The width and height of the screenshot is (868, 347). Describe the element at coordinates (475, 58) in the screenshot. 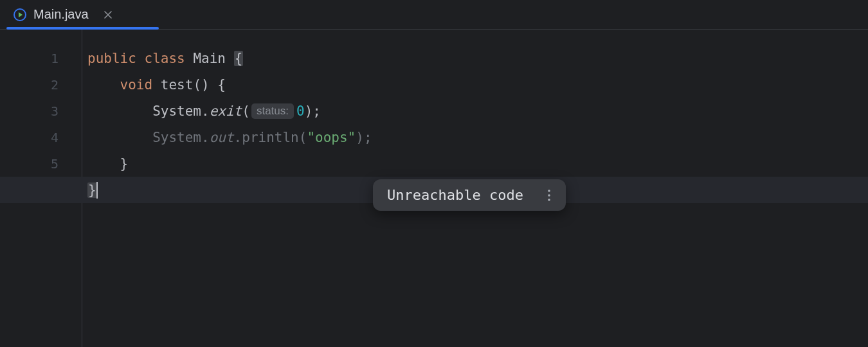

I see `code-line: public class Main {` at that location.